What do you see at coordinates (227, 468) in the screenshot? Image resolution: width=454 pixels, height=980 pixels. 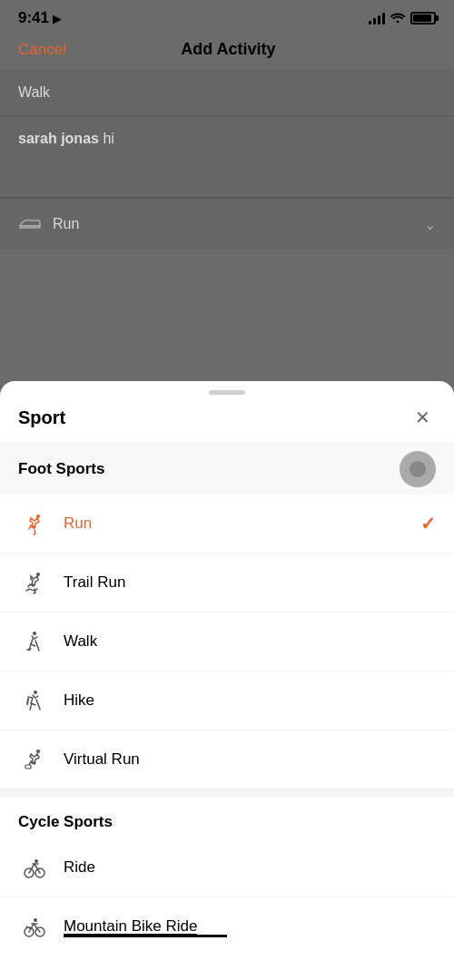 I see `foot-sports-section-header: Foot Sports` at bounding box center [227, 468].